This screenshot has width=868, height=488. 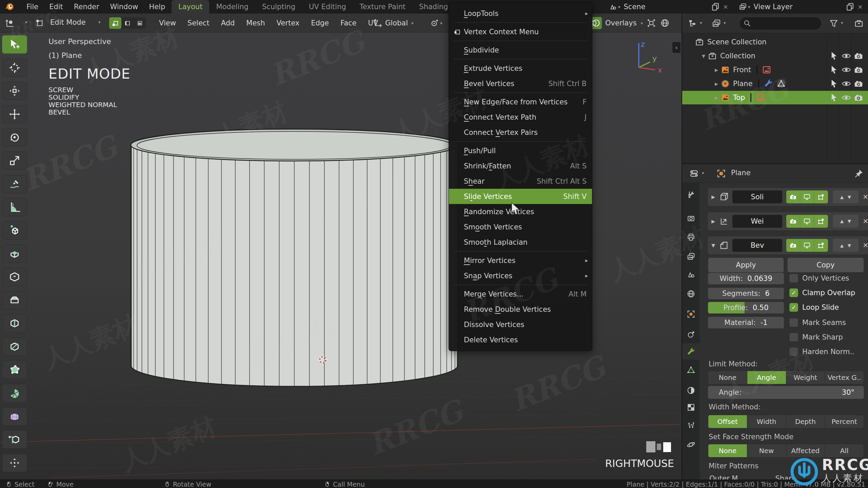 What do you see at coordinates (167, 23) in the screenshot?
I see `viewport-menu-view: View` at bounding box center [167, 23].